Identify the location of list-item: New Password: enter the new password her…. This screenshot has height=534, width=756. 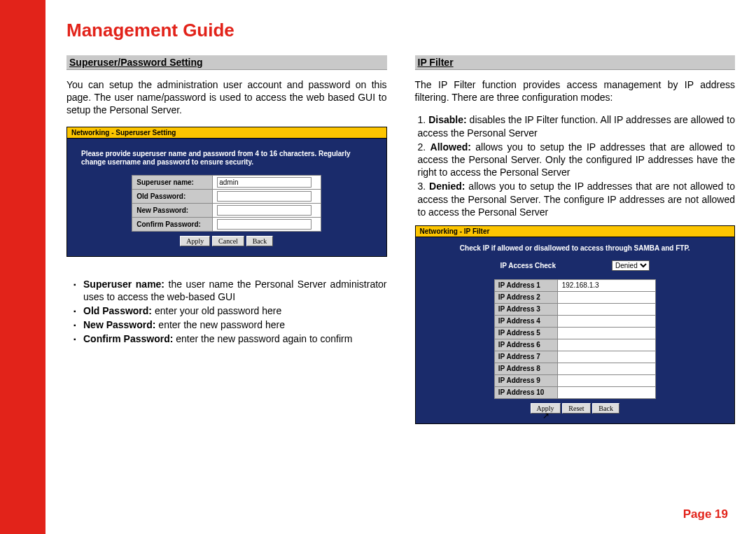
(230, 325).